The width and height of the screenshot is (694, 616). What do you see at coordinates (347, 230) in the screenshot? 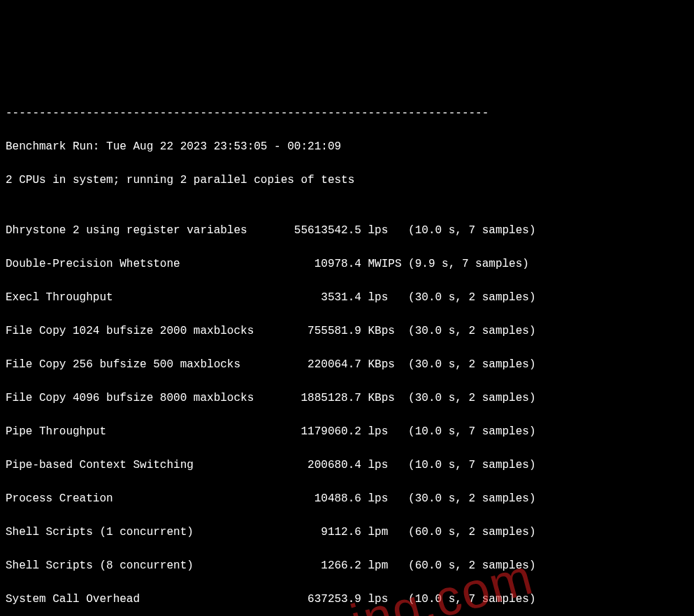
I see `raw-result-row: Dhrystone 2 using register variables 556…` at bounding box center [347, 230].